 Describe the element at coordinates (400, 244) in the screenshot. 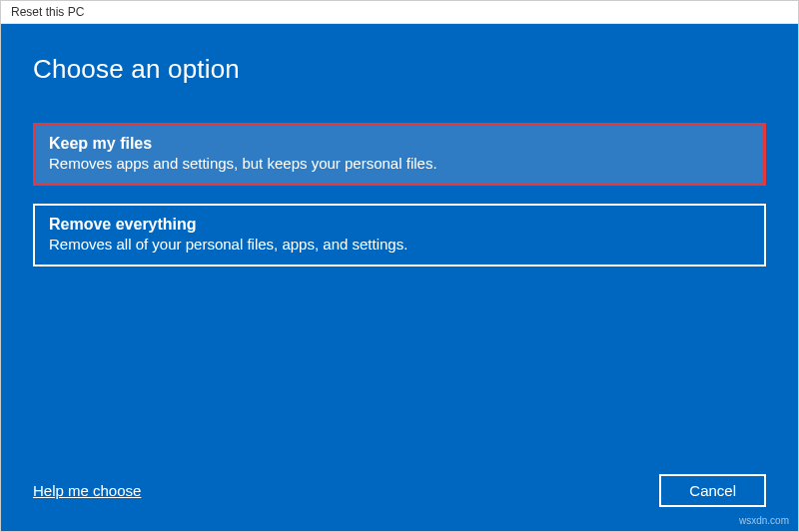

I see `option-description: Removes all of your personal files, apps…` at that location.